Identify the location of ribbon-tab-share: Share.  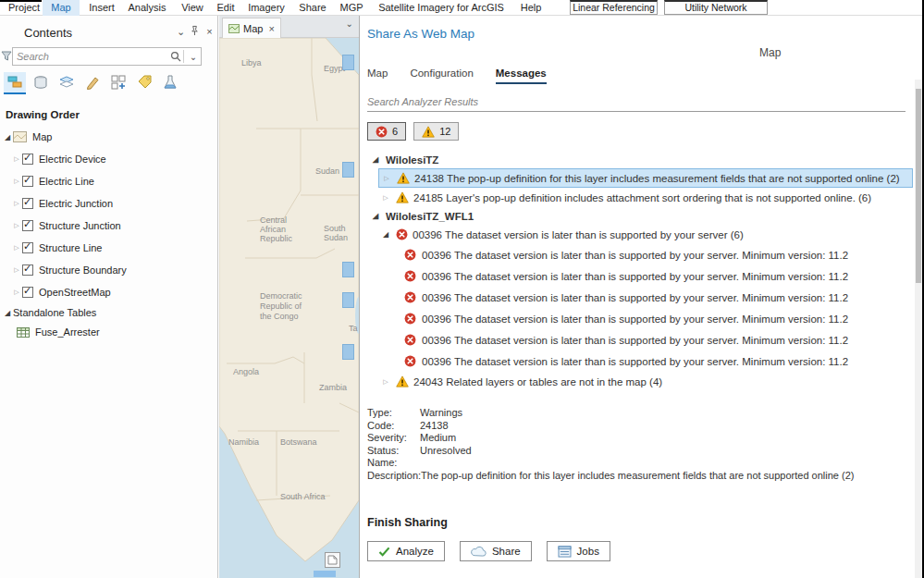
(313, 7).